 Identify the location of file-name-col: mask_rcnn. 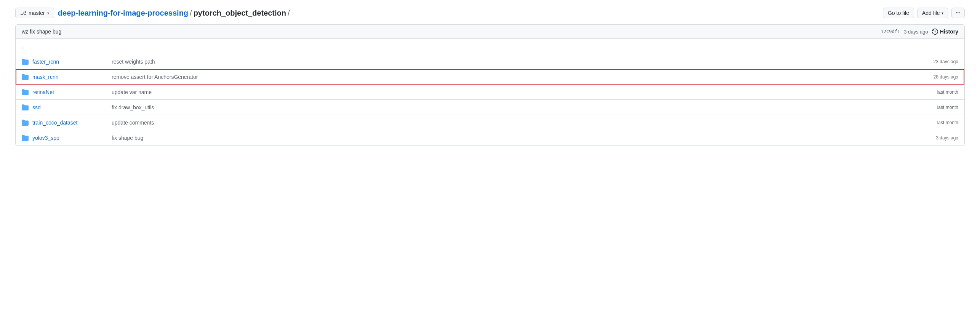
(64, 77).